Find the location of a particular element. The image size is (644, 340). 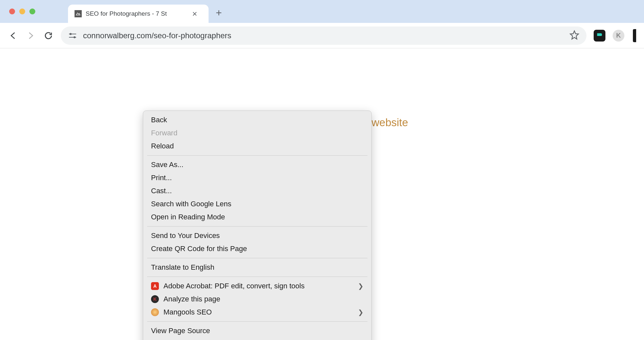

menu-translate: Translate to English is located at coordinates (257, 267).